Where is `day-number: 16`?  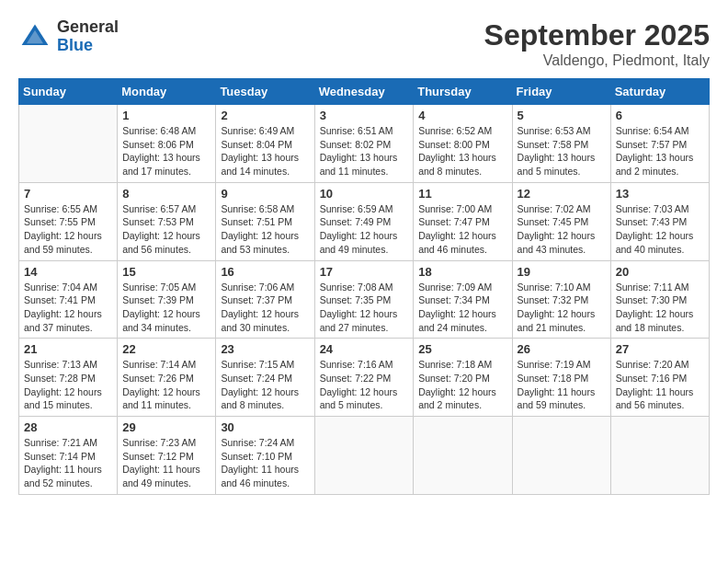 day-number: 16 is located at coordinates (265, 272).